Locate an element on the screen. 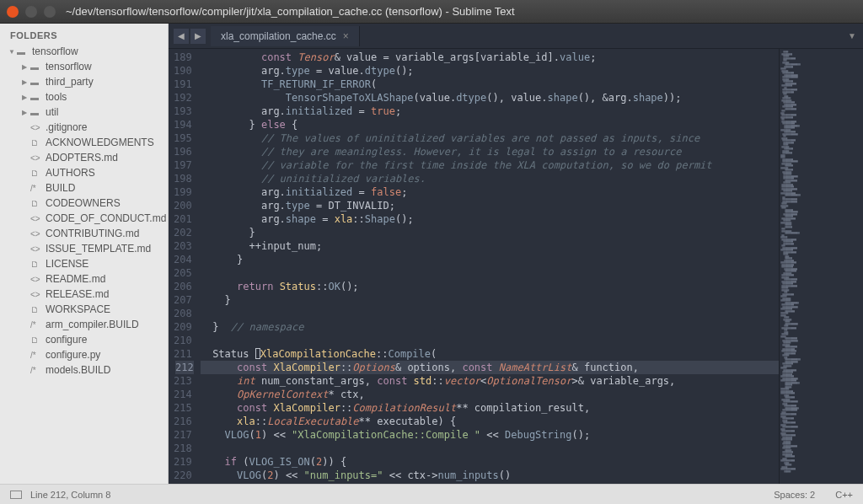 The height and width of the screenshot is (504, 863). tree-label: CODE_OF_CONDUCT.md is located at coordinates (106, 218).